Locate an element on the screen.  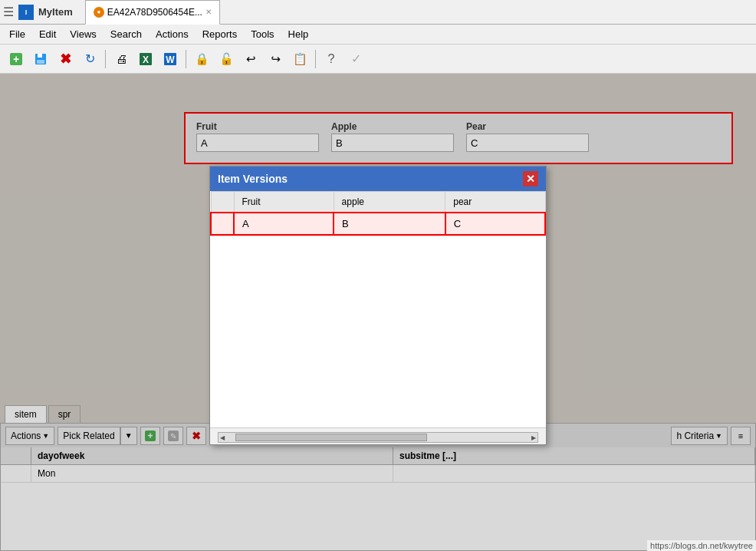
modal-col-rownum is located at coordinates (222, 203).